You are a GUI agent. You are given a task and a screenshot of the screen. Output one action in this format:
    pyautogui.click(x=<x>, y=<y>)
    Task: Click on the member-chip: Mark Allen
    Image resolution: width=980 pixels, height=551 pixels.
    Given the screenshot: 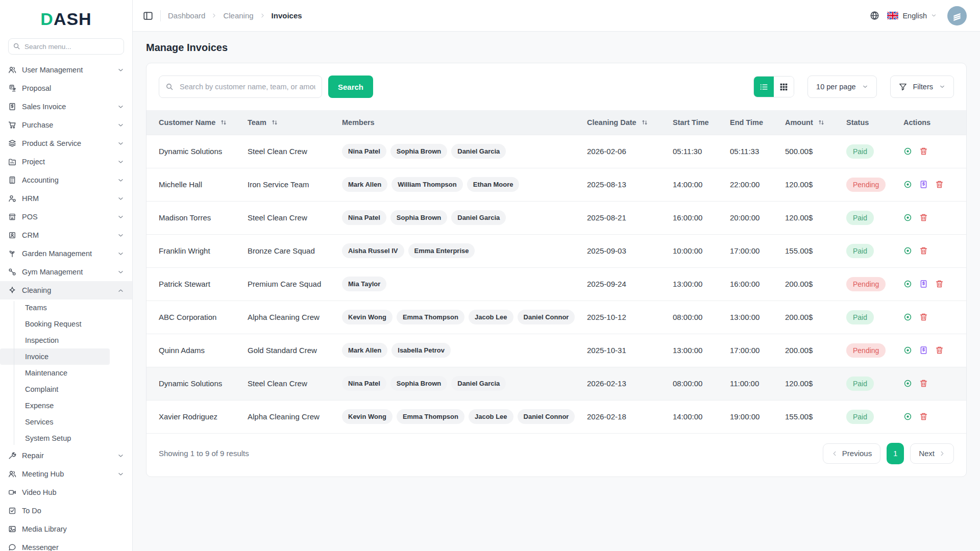 What is the action you would take?
    pyautogui.click(x=364, y=185)
    